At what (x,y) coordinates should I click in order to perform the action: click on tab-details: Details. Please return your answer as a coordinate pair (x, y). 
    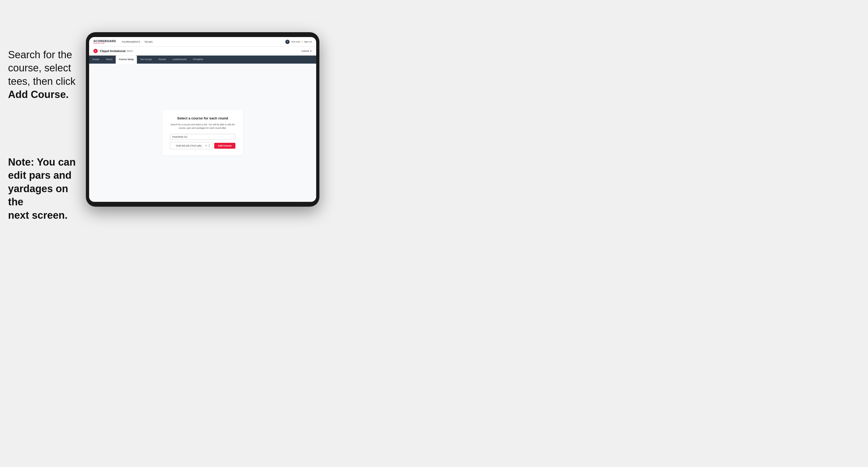
    Looking at the image, I should click on (96, 60).